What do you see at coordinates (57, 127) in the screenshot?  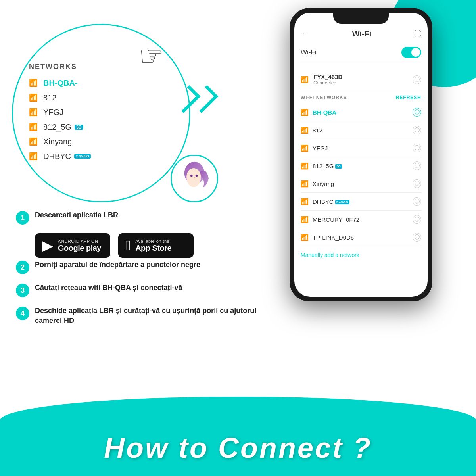 I see `network-name-812-5g: 812_5G` at bounding box center [57, 127].